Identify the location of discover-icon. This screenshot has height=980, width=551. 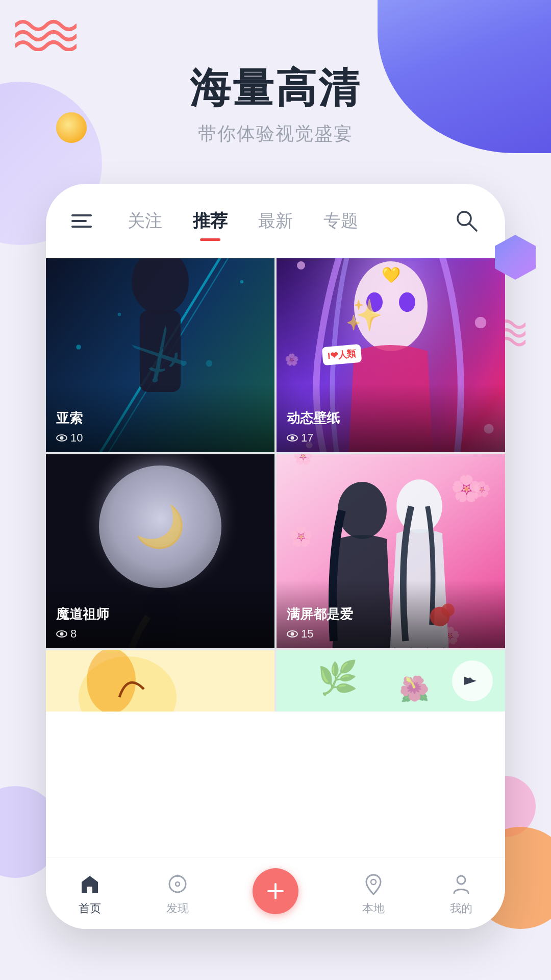
(178, 884).